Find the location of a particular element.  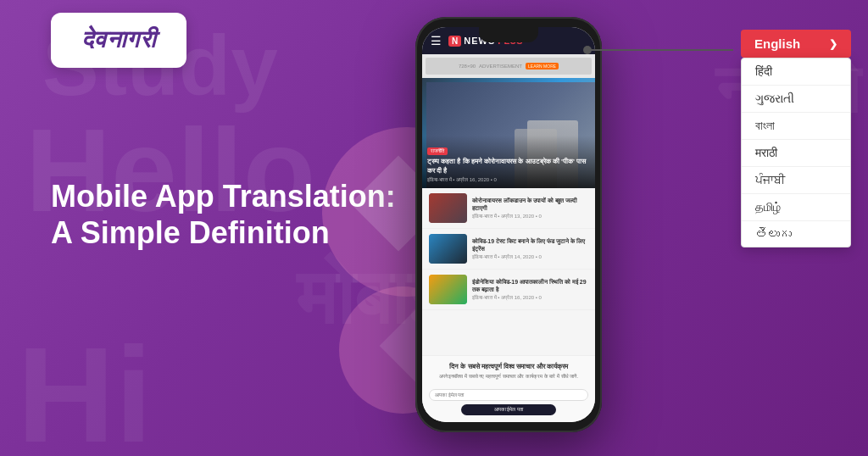

dropdown-menu: हिंदी ગુજરાતી বাংলা मराठी ਪੰਜਾਬੀ தமிழ் త… is located at coordinates (796, 153).